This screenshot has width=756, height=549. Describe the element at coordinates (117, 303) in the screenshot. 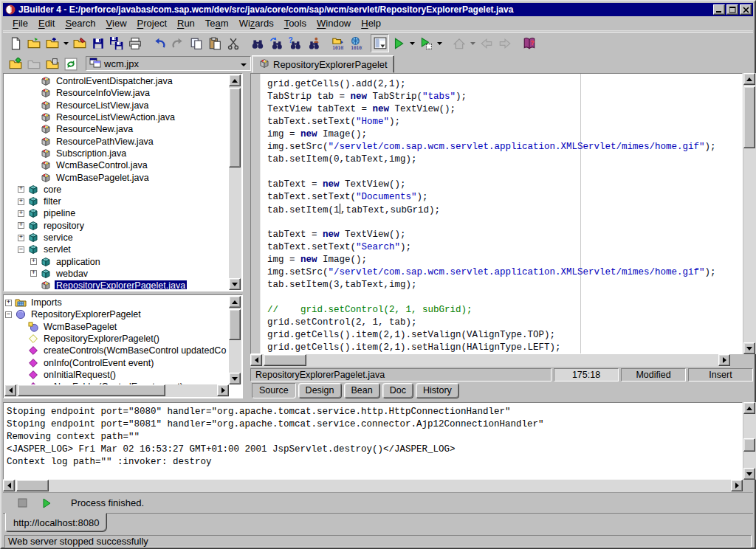

I see `tree-item-imports: +Imports` at that location.